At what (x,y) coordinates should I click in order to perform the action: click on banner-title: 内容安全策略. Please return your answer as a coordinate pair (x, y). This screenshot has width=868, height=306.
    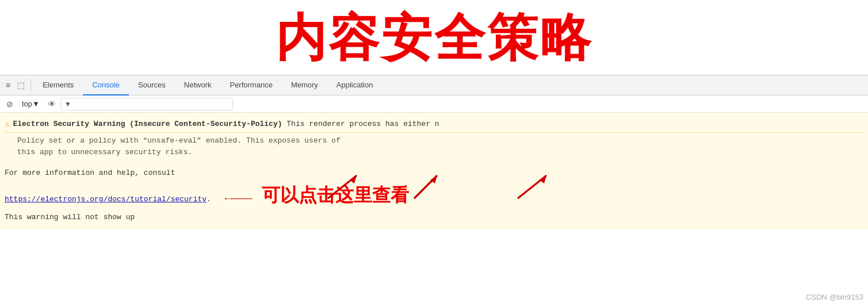
    Looking at the image, I should click on (434, 38).